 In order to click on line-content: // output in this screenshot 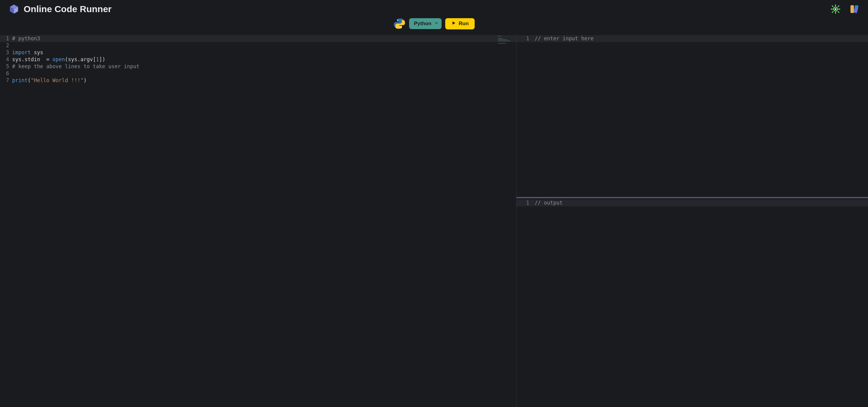, I will do `click(549, 203)`.